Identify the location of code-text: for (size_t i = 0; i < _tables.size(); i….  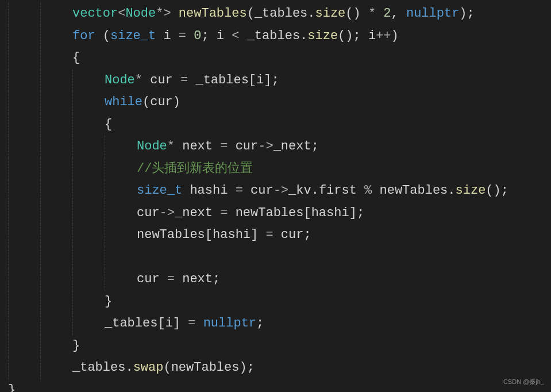
(199, 37).